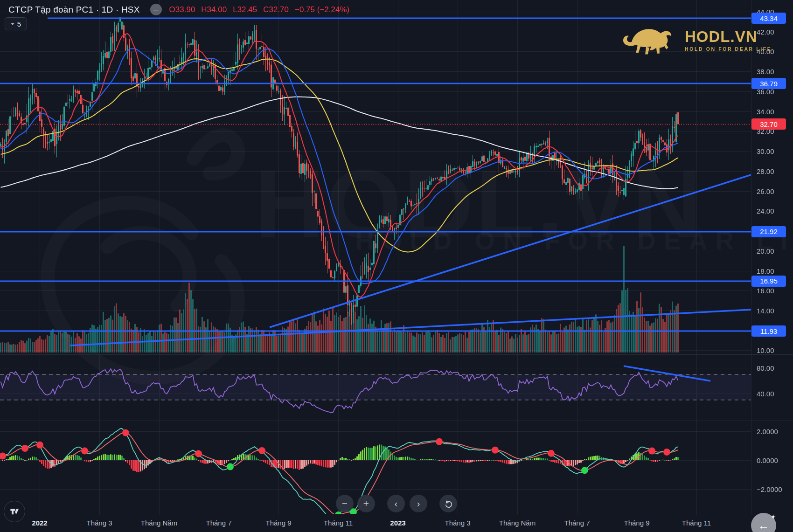 The height and width of the screenshot is (532, 793). What do you see at coordinates (396, 504) in the screenshot?
I see `chevron-left-icon: ‹` at bounding box center [396, 504].